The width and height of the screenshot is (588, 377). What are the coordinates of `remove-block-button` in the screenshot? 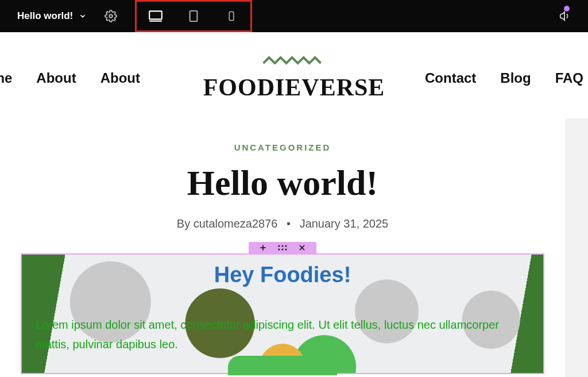 It's located at (302, 248).